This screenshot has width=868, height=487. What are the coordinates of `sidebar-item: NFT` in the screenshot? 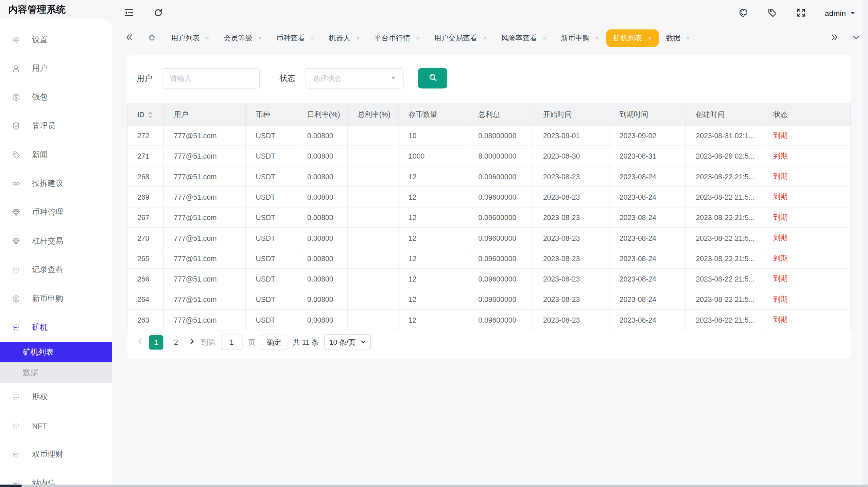 It's located at (56, 426).